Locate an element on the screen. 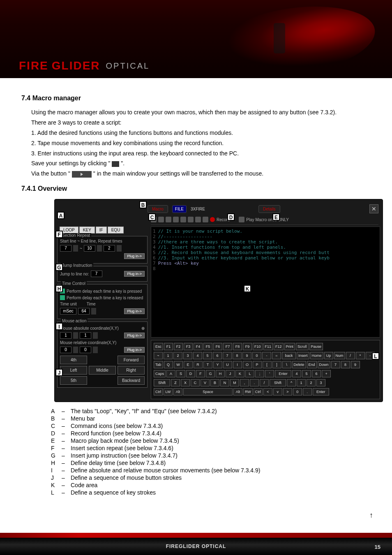  key-v: v is located at coordinates (278, 392).